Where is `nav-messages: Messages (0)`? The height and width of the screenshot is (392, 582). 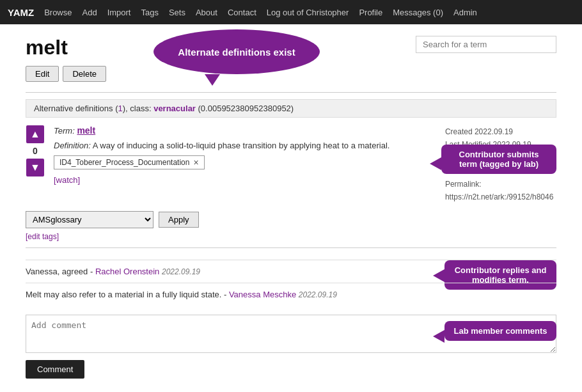
nav-messages: Messages (0) is located at coordinates (418, 13).